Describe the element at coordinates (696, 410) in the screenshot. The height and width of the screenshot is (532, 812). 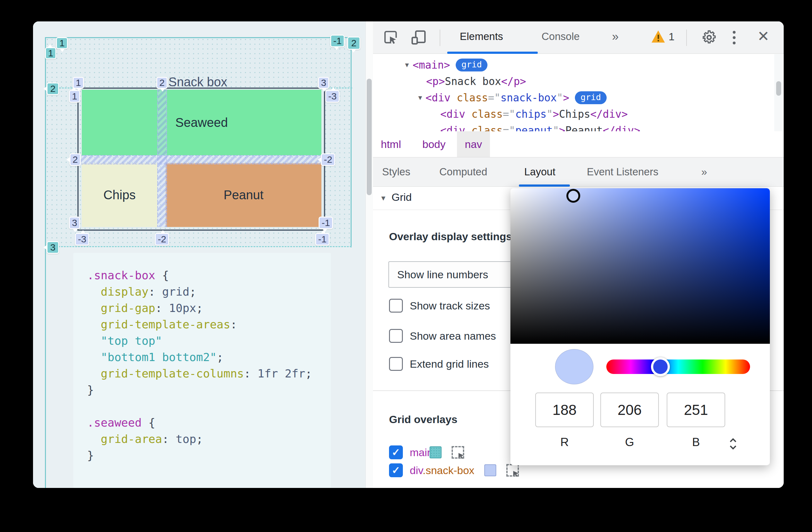
I see `blue-value-input: 251` at that location.